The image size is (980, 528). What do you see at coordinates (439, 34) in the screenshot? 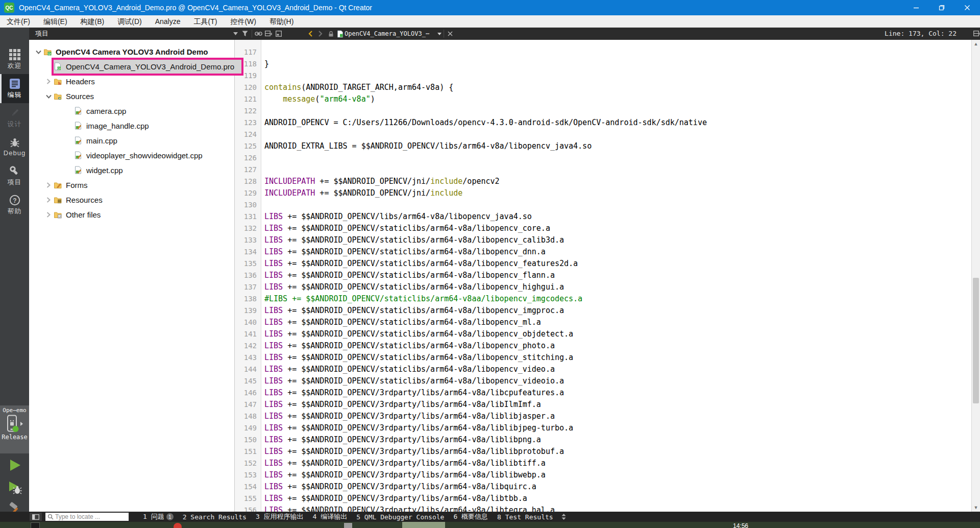
I see `tab-dropdown-icon` at bounding box center [439, 34].